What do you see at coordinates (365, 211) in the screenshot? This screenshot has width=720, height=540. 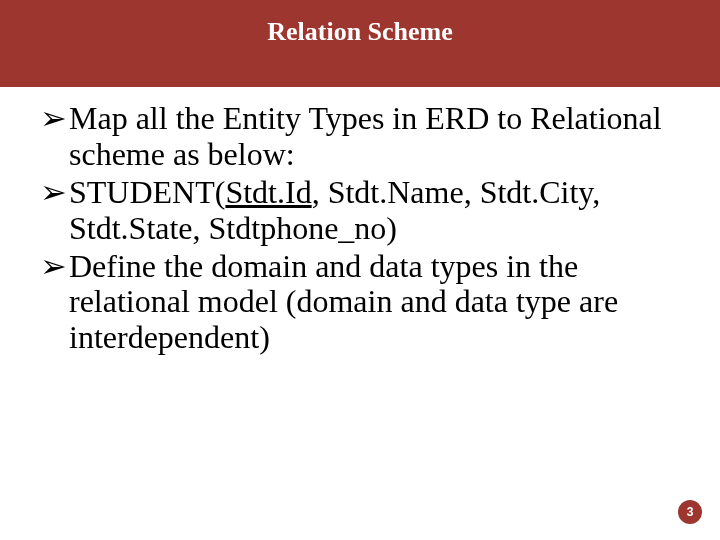 I see `bullet-item: ➢ STUDENT(Stdt.Id, Stdt.Name, Stdt.City,…` at bounding box center [365, 211].